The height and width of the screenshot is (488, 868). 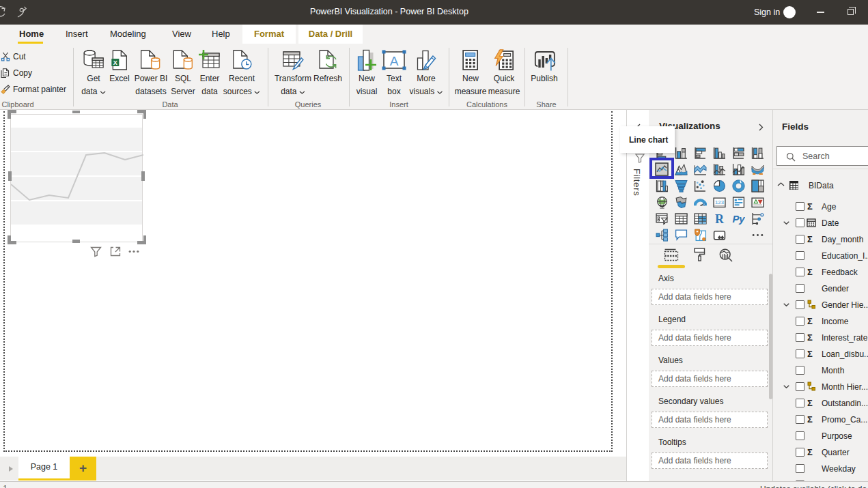 What do you see at coordinates (395, 61) in the screenshot?
I see `svg-text: A` at bounding box center [395, 61].